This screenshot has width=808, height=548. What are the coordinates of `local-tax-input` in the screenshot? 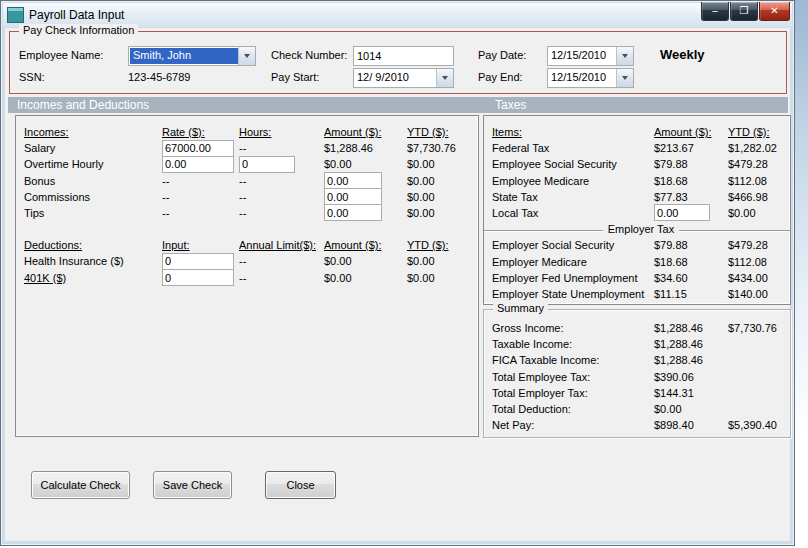 It's located at (682, 212).